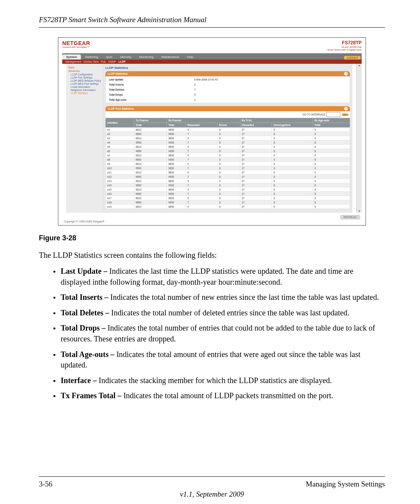 This screenshot has width=420, height=504. What do you see at coordinates (228, 130) in the screenshot?
I see `table-row: e188128892902700` at bounding box center [228, 130].